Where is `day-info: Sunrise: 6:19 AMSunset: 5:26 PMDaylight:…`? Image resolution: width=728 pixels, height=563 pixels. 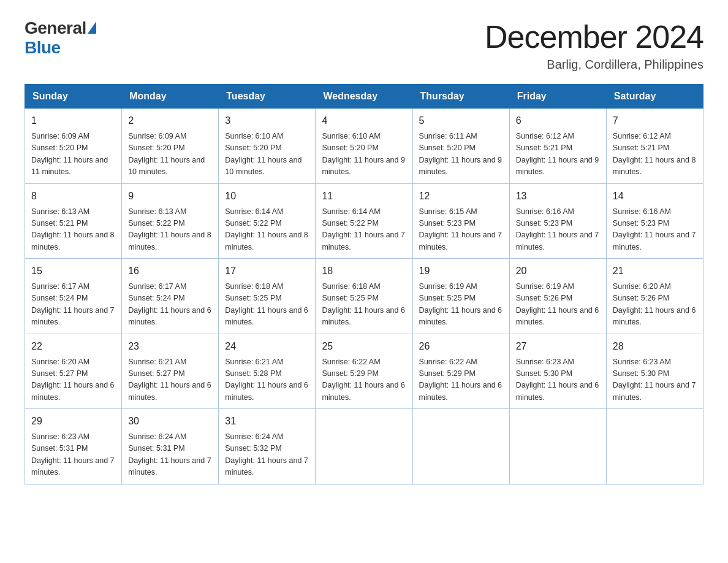
day-info: Sunrise: 6:19 AMSunset: 5:26 PMDaylight:… is located at coordinates (558, 305).